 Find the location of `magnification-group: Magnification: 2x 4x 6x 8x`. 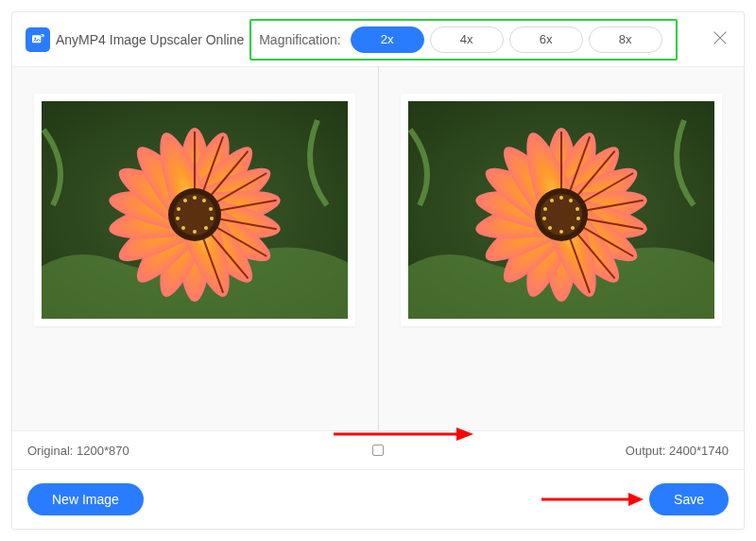

magnification-group: Magnification: 2x 4x 6x 8x is located at coordinates (463, 40).